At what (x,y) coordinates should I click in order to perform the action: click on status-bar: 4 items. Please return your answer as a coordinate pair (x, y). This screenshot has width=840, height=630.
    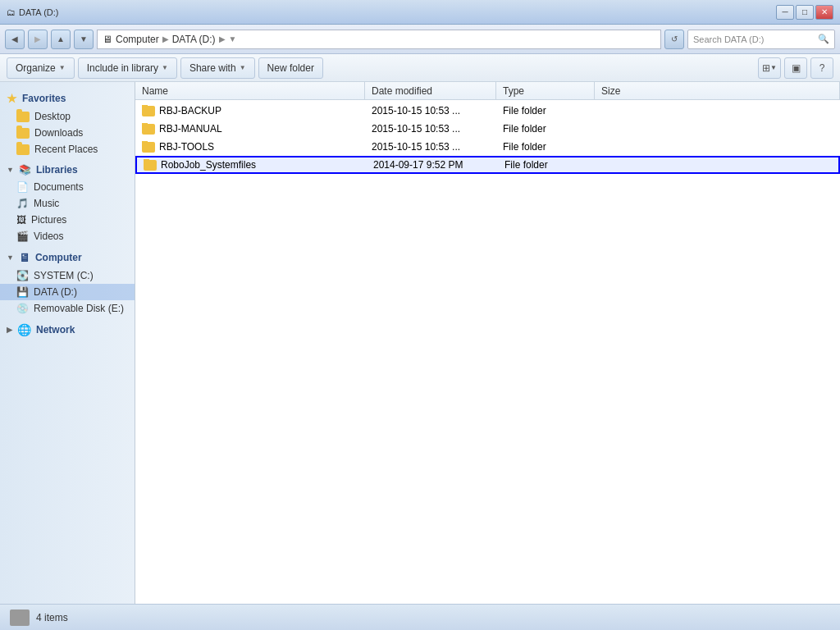
    Looking at the image, I should click on (420, 617).